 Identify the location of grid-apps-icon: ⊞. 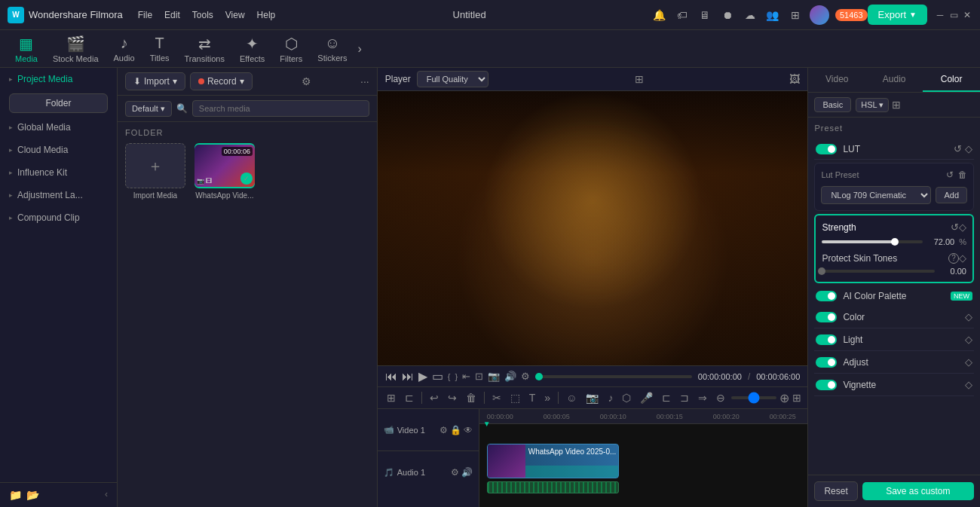
(795, 15).